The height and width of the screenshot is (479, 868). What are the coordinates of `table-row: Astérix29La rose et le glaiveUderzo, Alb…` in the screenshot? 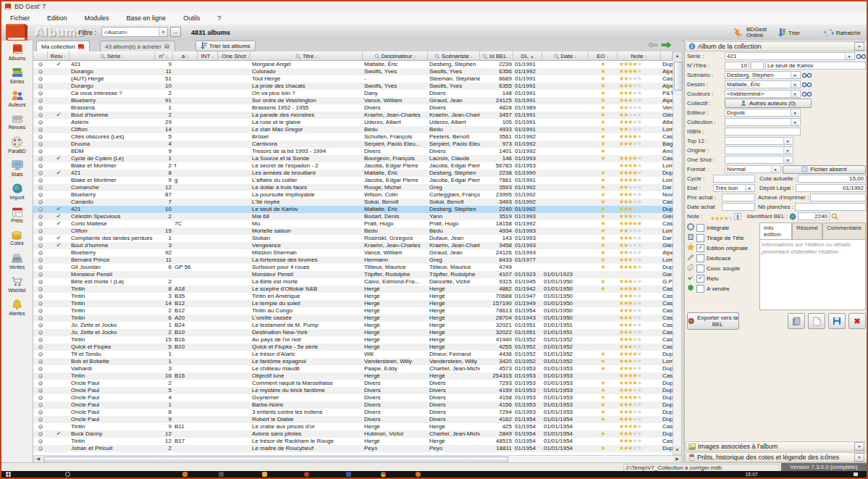 It's located at (353, 122).